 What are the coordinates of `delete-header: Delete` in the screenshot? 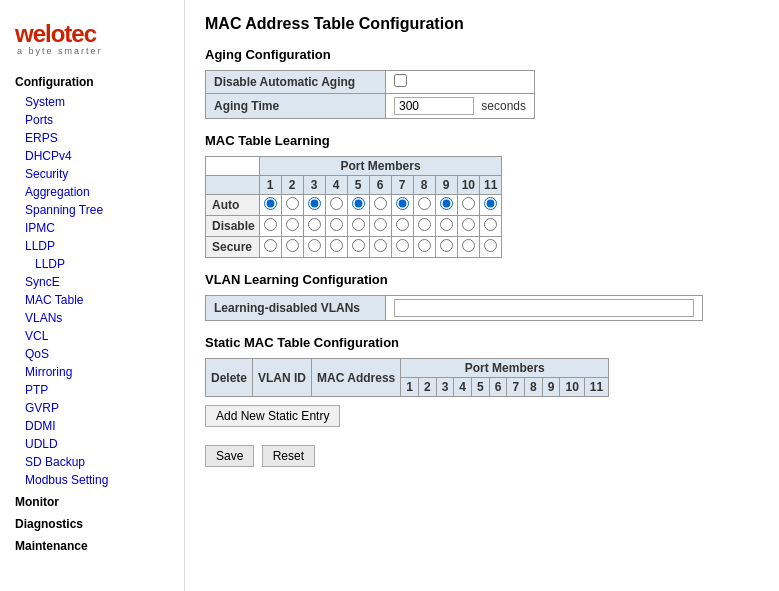 It's located at (230, 378).